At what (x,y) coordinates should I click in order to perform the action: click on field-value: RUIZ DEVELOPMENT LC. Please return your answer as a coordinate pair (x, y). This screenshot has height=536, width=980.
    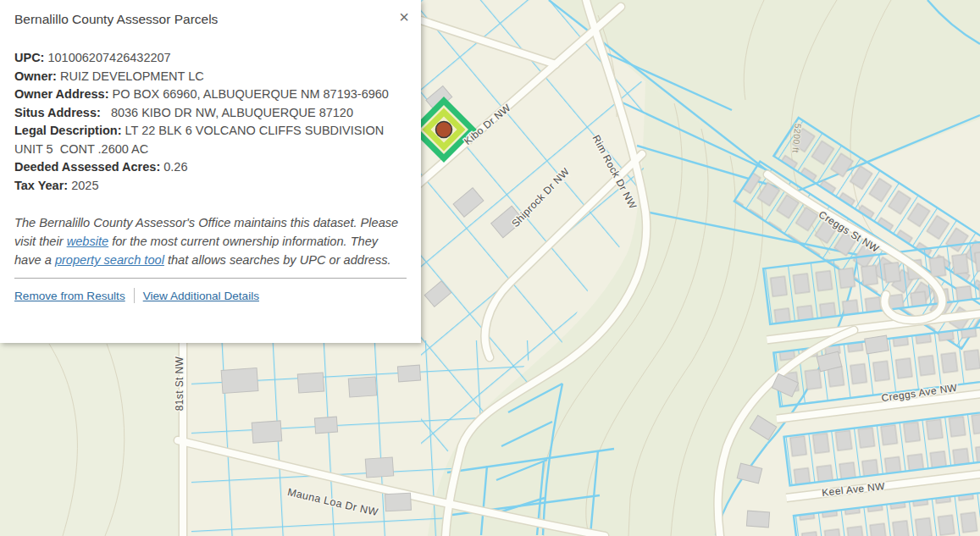
    Looking at the image, I should click on (132, 76).